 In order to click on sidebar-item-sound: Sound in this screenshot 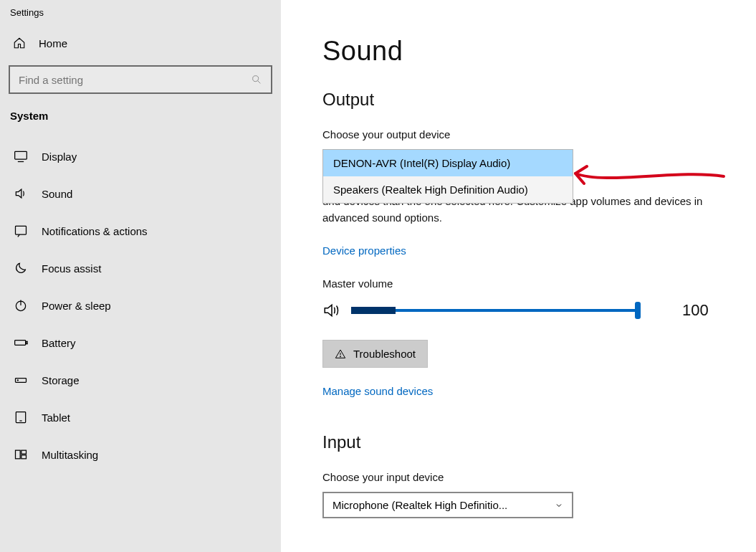, I will do `click(140, 194)`.